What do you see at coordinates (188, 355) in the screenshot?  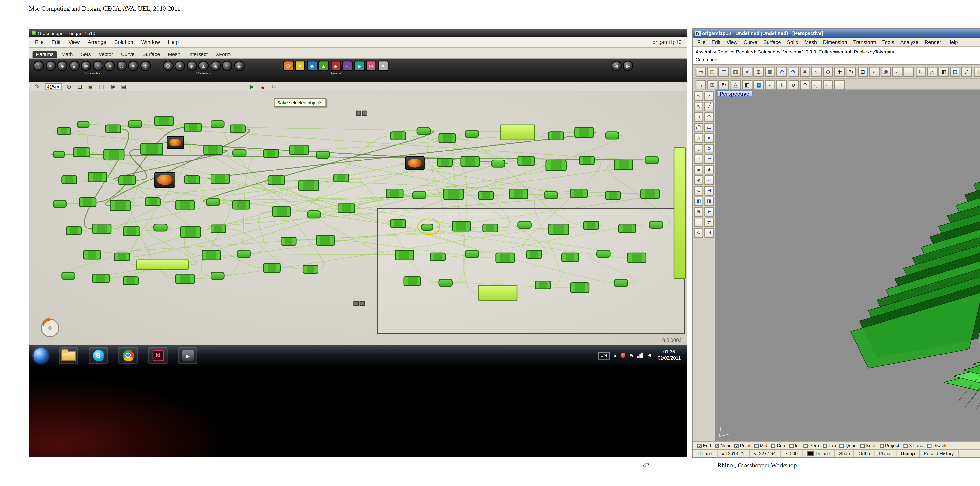 I see `taskbar-icon-media-viewer: ▶` at bounding box center [188, 355].